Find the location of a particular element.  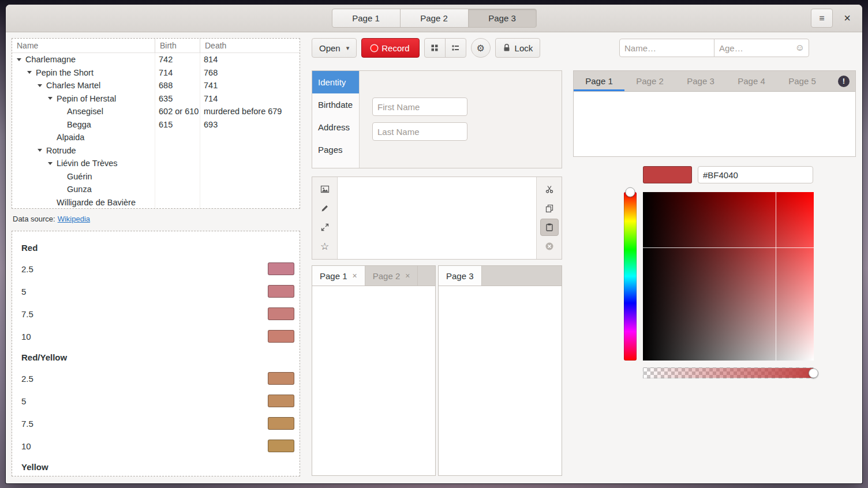

expand-icon is located at coordinates (325, 227).